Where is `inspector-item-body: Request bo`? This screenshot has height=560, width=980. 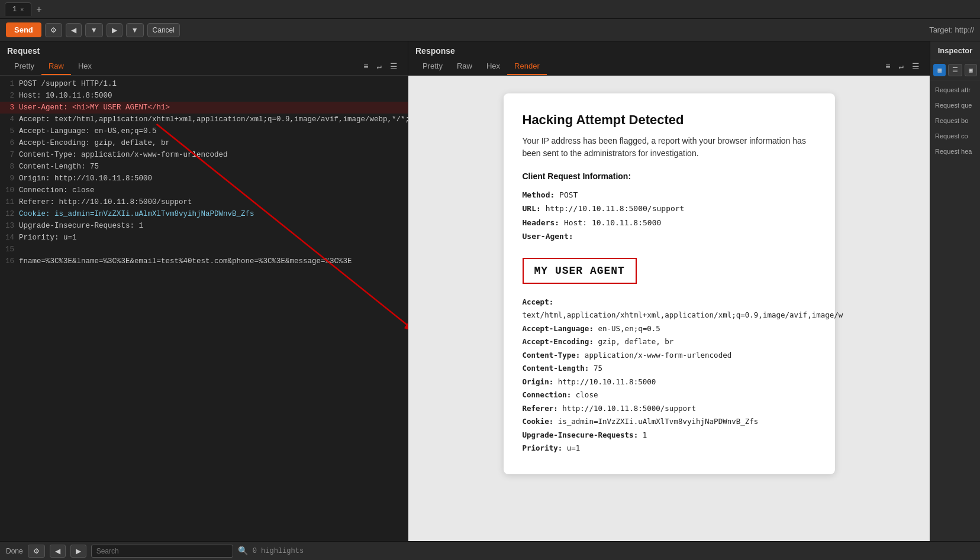
inspector-item-body: Request bo is located at coordinates (955, 121).